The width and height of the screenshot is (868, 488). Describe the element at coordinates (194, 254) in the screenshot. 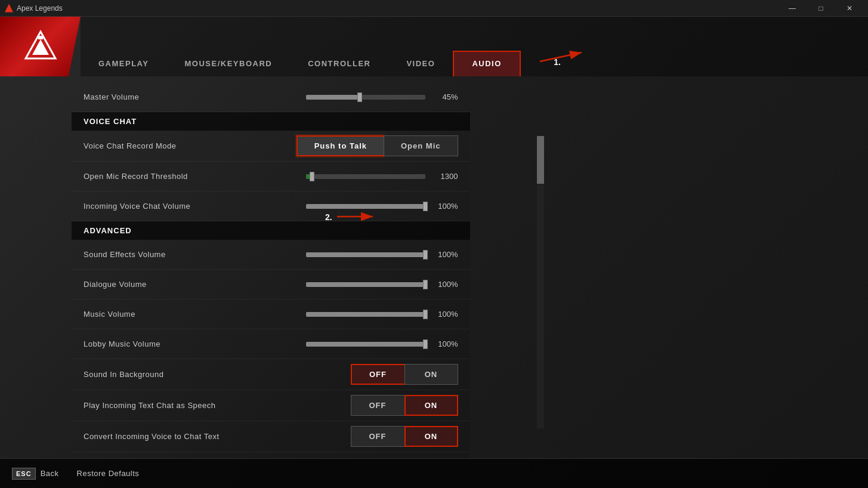

I see `sound-effects-volume-label: Sound Effects Volume` at that location.